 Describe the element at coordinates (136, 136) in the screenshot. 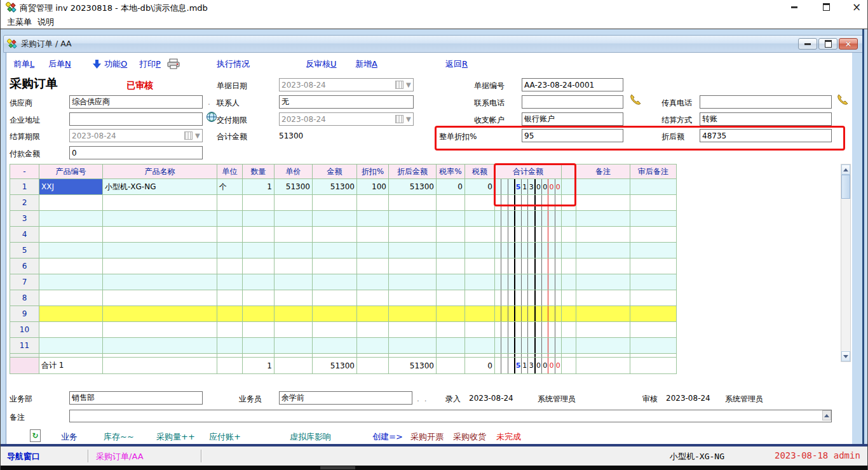

I see `settle-date-field: 2023-08-24 ▼` at that location.